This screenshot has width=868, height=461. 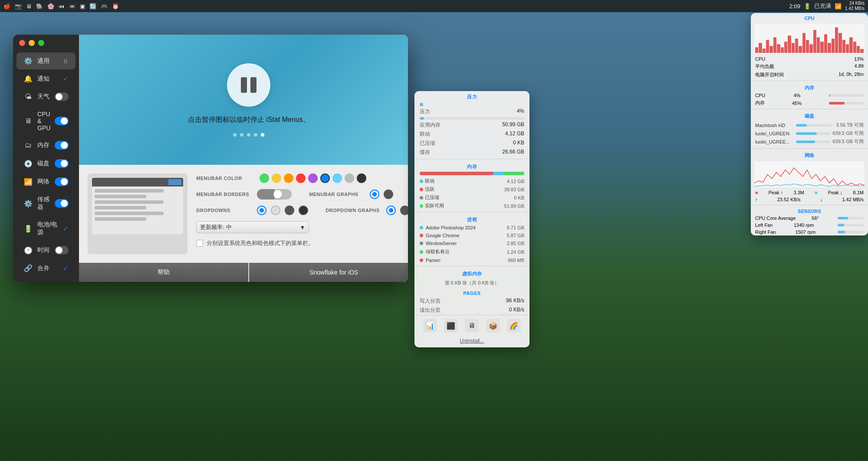 What do you see at coordinates (514, 326) in the screenshot?
I see `istat-icon: 🌈` at bounding box center [514, 326].